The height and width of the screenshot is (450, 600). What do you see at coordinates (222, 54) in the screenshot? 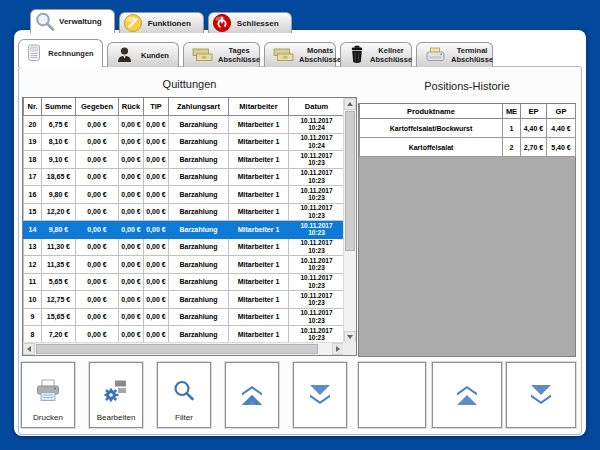
I see `tab-tages-abschluesse: Tages Abschlüsse` at bounding box center [222, 54].